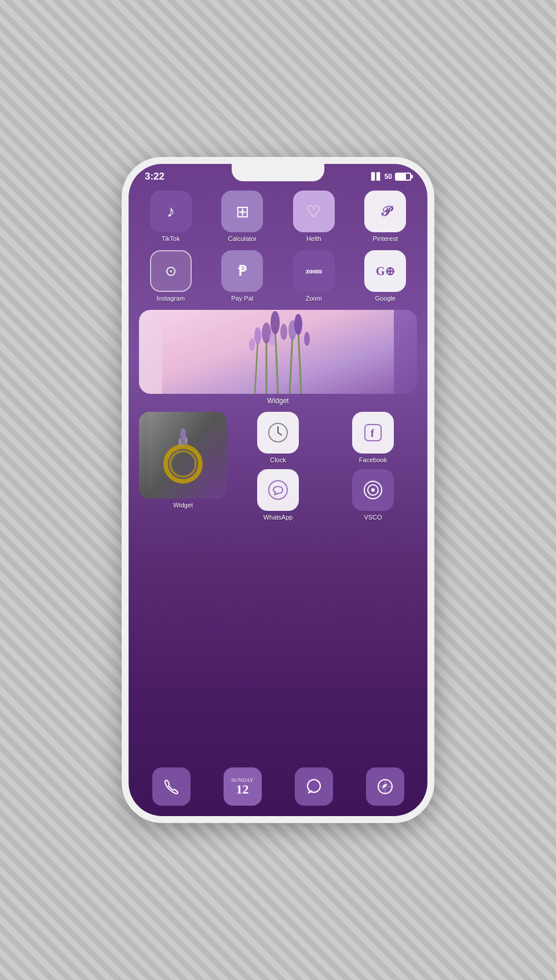 This screenshot has height=980, width=556. I want to click on dock-item-messages, so click(314, 787).